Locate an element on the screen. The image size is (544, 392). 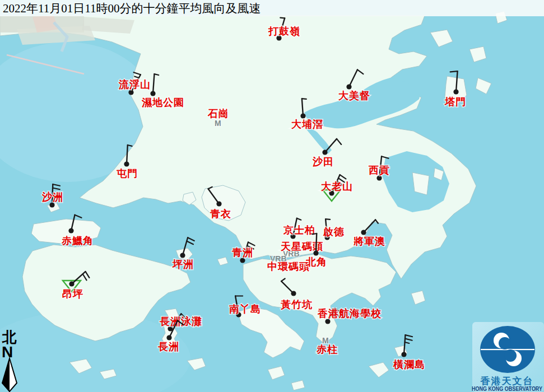
logo-crossline is located at coordinates (508, 349).